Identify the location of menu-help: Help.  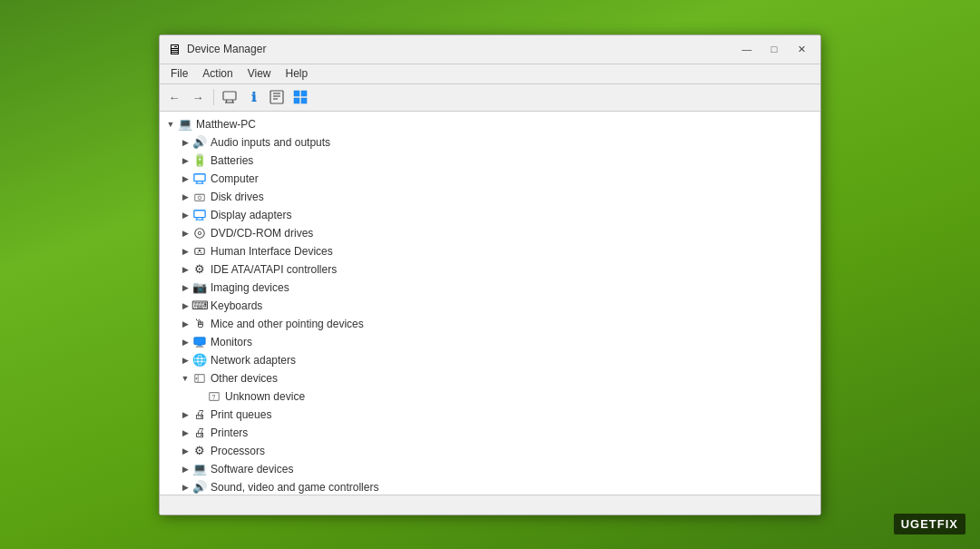
(298, 74).